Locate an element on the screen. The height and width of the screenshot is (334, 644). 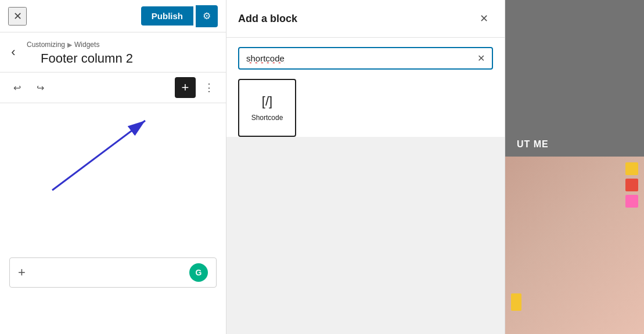
publish-area: Publish ⚙ is located at coordinates (179, 16).